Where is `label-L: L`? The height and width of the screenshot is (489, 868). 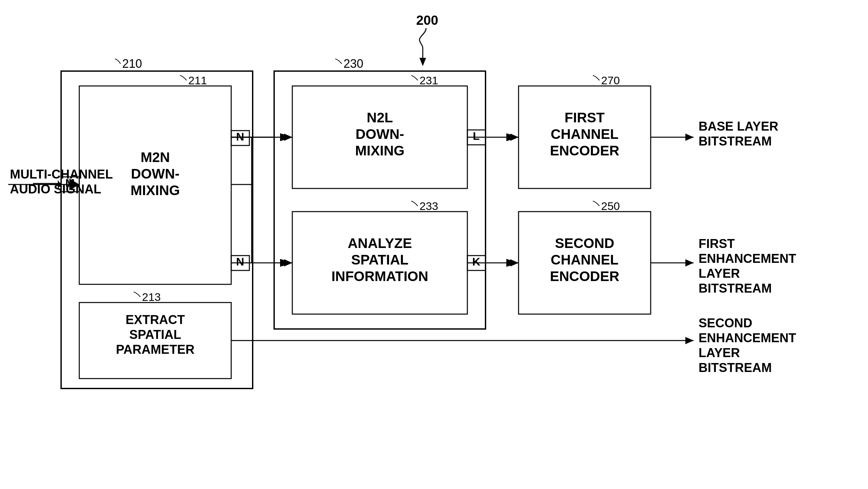
label-L: L is located at coordinates (476, 136).